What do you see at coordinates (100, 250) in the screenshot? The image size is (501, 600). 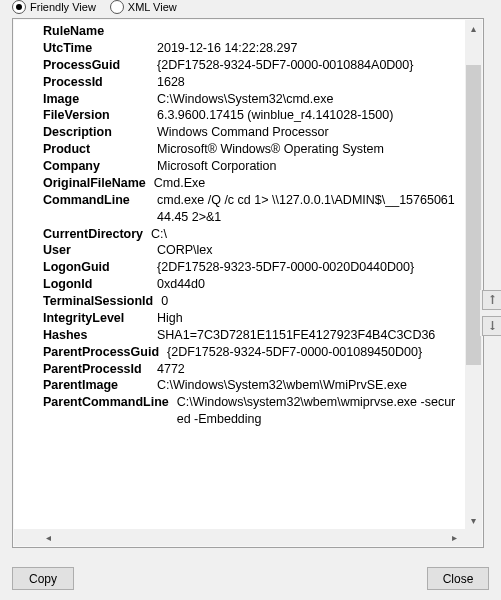 I see `field-key-user: User` at bounding box center [100, 250].